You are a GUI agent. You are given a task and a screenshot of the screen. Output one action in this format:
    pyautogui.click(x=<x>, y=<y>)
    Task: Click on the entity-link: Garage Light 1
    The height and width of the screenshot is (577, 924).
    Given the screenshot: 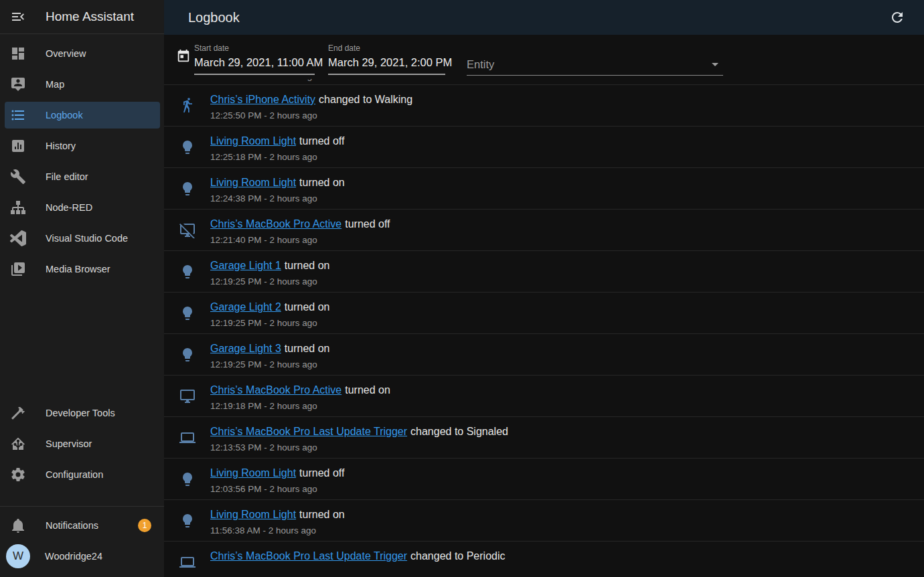 What is the action you would take?
    pyautogui.click(x=246, y=265)
    